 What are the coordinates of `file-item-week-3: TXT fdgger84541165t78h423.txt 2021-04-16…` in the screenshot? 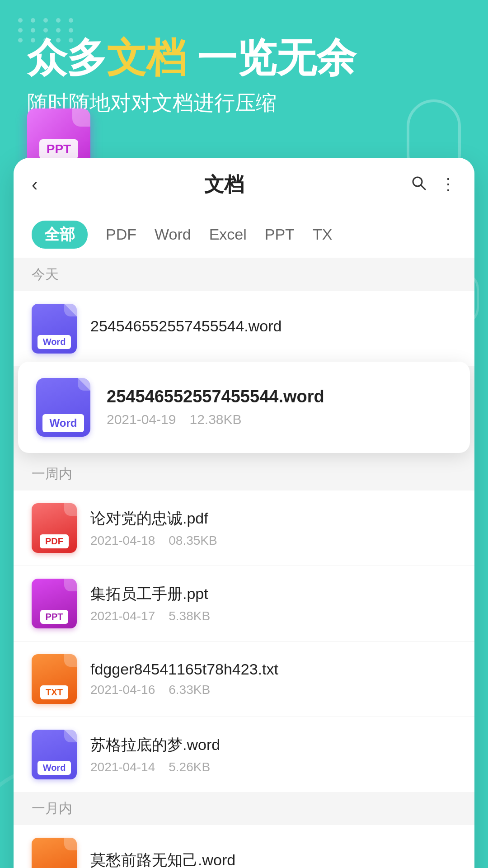 It's located at (244, 679).